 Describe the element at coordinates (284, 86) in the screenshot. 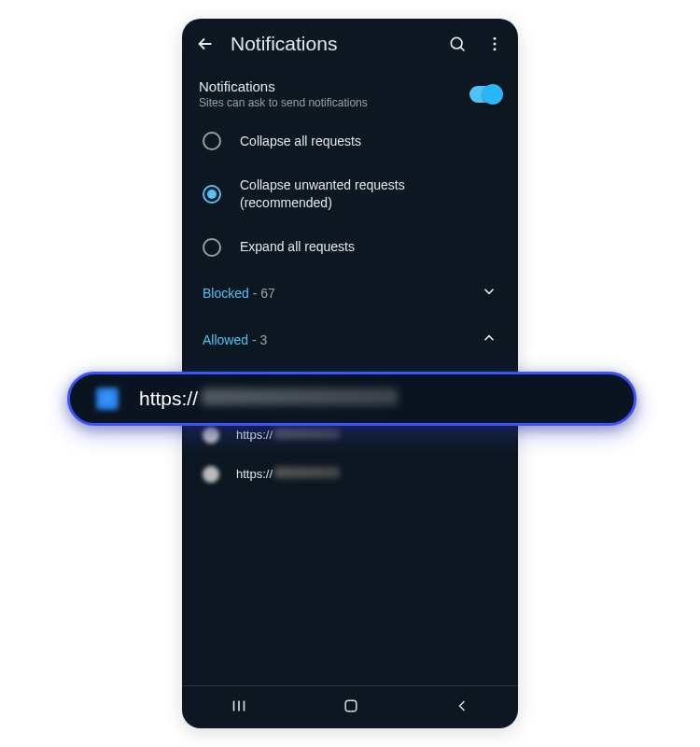

I see `master-toggle-title: Notifications` at that location.